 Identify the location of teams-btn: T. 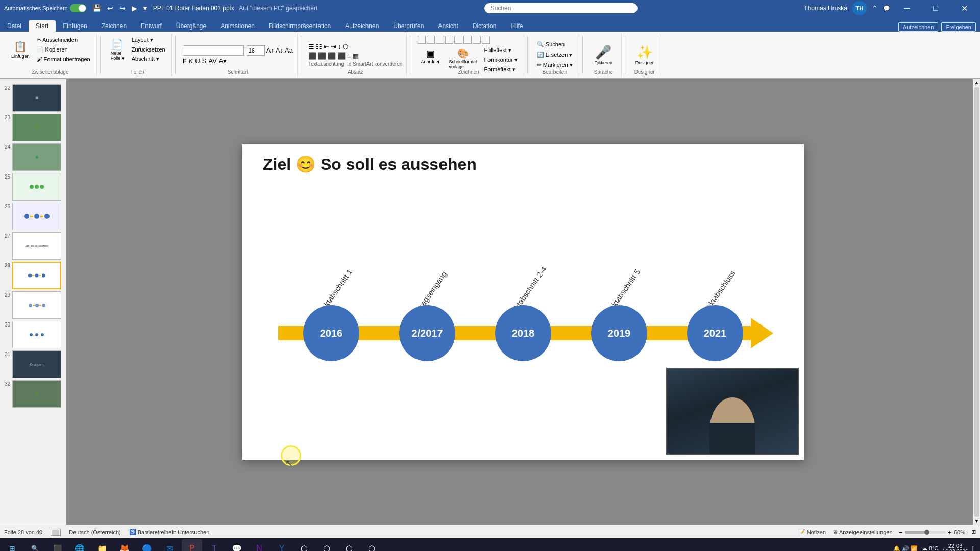
(214, 545).